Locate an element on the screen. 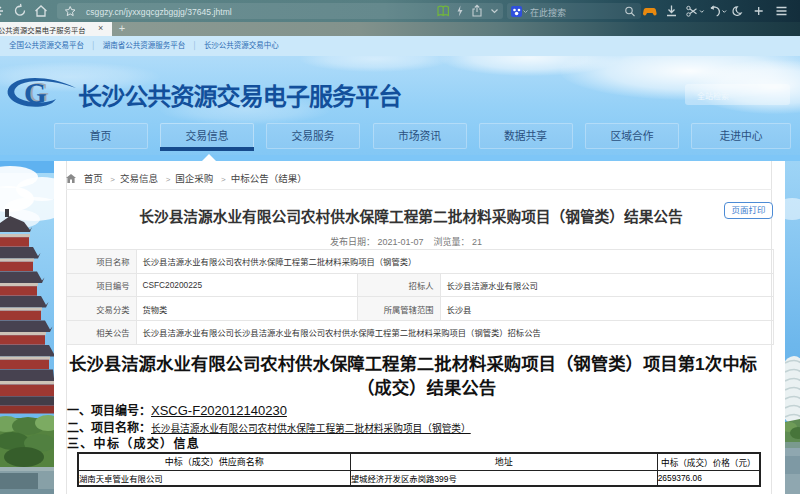  svg-text: G is located at coordinates (36, 93).